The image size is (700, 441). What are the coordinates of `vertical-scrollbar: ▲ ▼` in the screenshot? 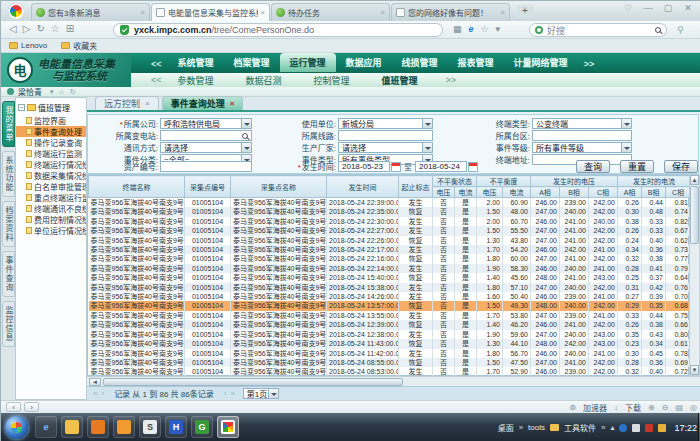 It's located at (694, 275).